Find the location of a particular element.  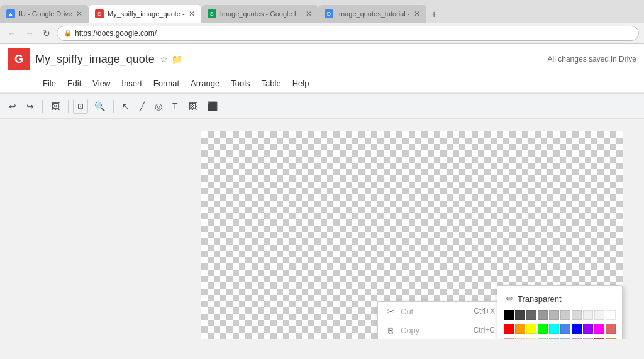

color-grid-row1 is located at coordinates (560, 315).